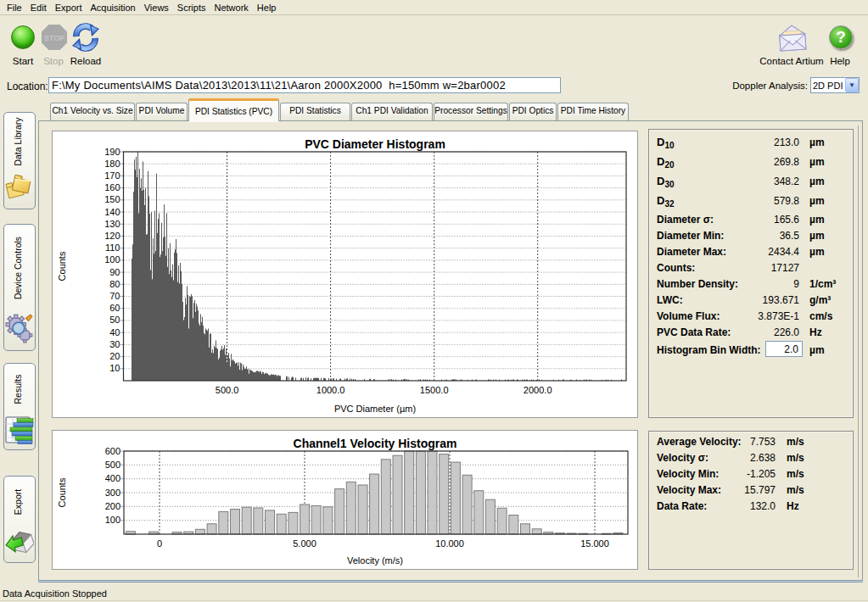  What do you see at coordinates (112, 164) in the screenshot?
I see `svg-text: 180` at bounding box center [112, 164].